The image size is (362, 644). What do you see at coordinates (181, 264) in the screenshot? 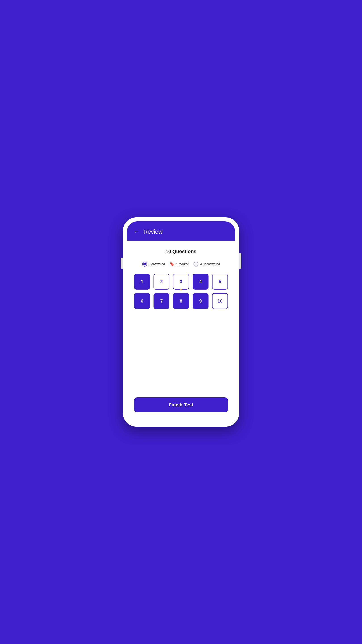
I see `legend-row: 6 answered 🔖 1 marked 4 unanswered` at bounding box center [181, 264].